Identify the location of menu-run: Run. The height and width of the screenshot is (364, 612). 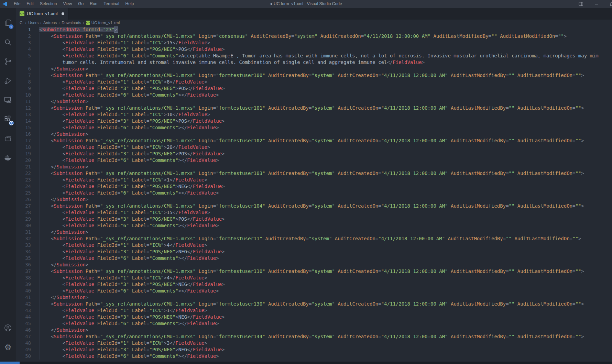
(94, 4).